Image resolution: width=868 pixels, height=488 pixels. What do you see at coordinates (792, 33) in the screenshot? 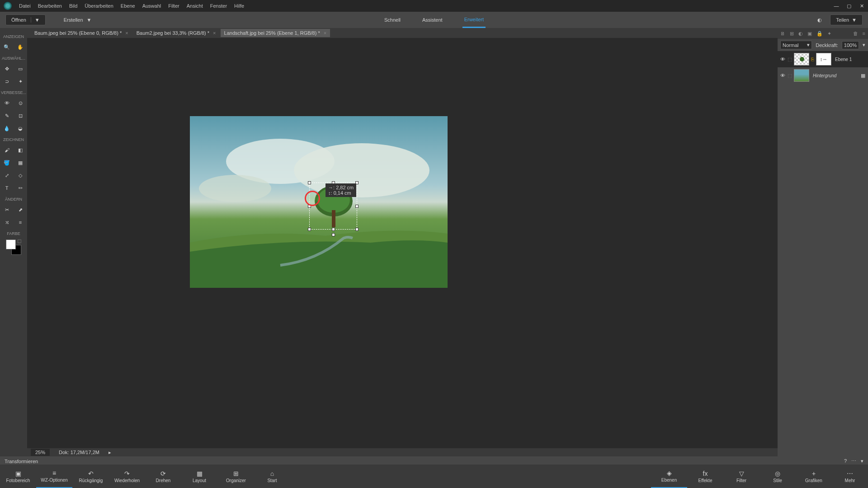
I see `layer-group-icon: ⊞` at bounding box center [792, 33].